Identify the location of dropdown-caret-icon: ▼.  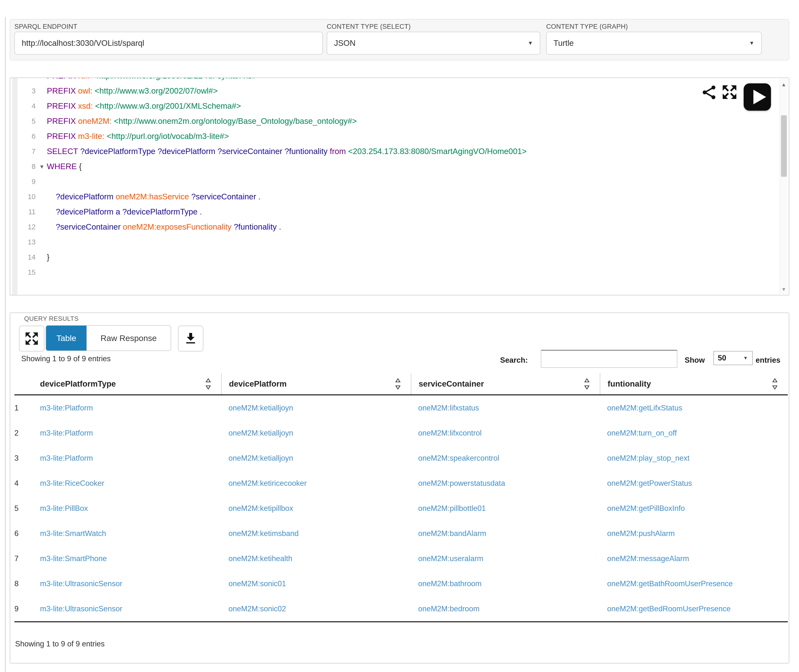
(530, 43).